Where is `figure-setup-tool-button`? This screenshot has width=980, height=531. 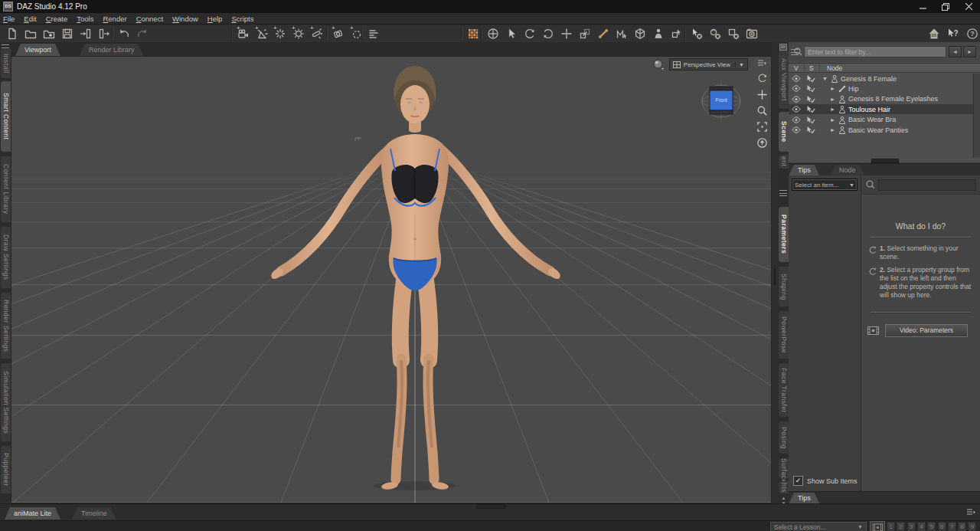 figure-setup-tool-button is located at coordinates (658, 34).